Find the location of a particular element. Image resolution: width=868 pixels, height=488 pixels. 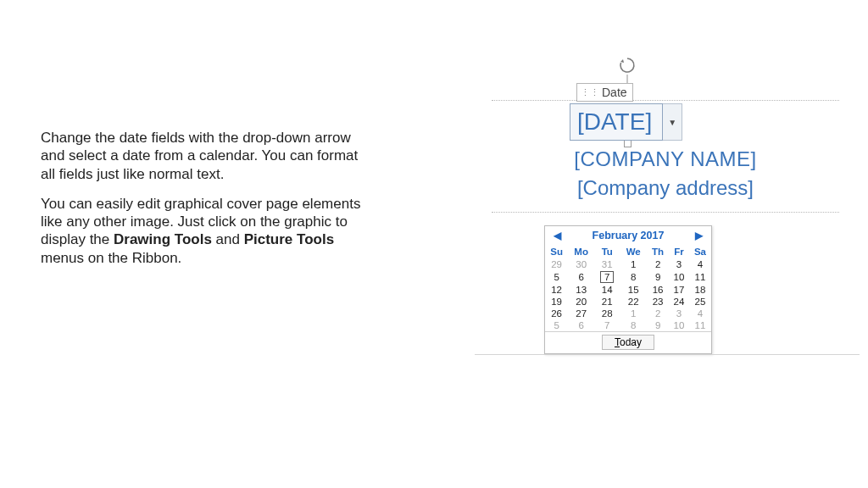

calendar-week: 19202122232425 is located at coordinates (628, 302).